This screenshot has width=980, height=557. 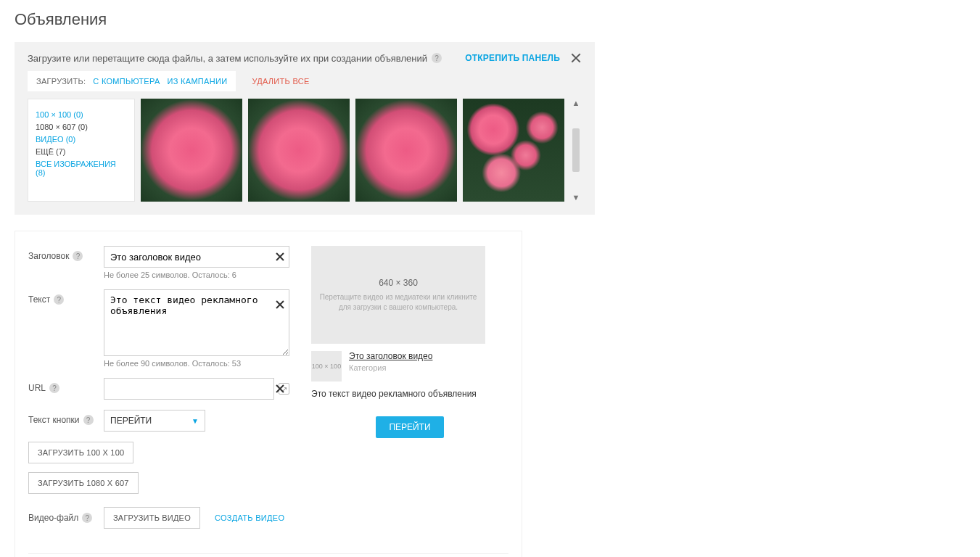 What do you see at coordinates (81, 115) in the screenshot?
I see `filter-100x100: 100 × 100 (0)` at bounding box center [81, 115].